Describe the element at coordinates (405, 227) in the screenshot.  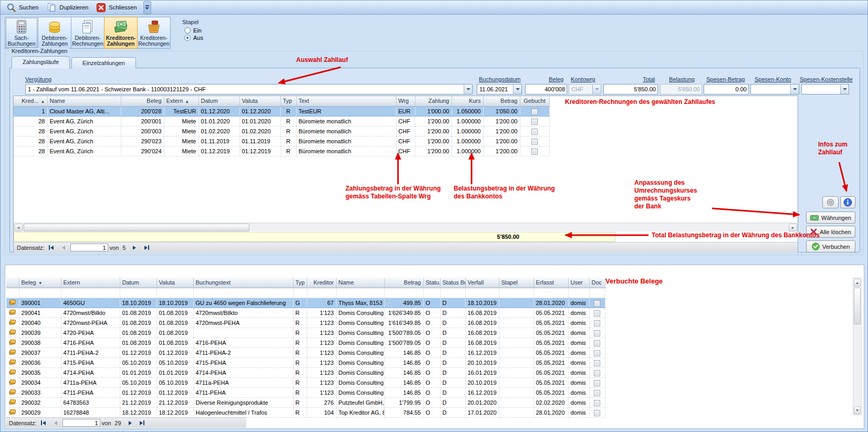
I see `horizontal-scrollbar: ◄ ►` at that location.